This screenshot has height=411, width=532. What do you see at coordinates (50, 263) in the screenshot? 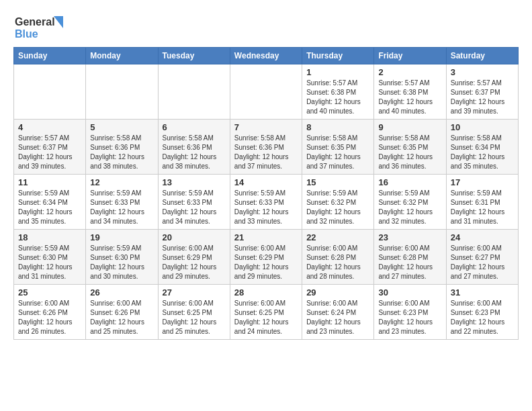
I see `day-info: Sunrise: 5:59 AM Sunset: 6:30 PM Dayligh…` at bounding box center [50, 263].